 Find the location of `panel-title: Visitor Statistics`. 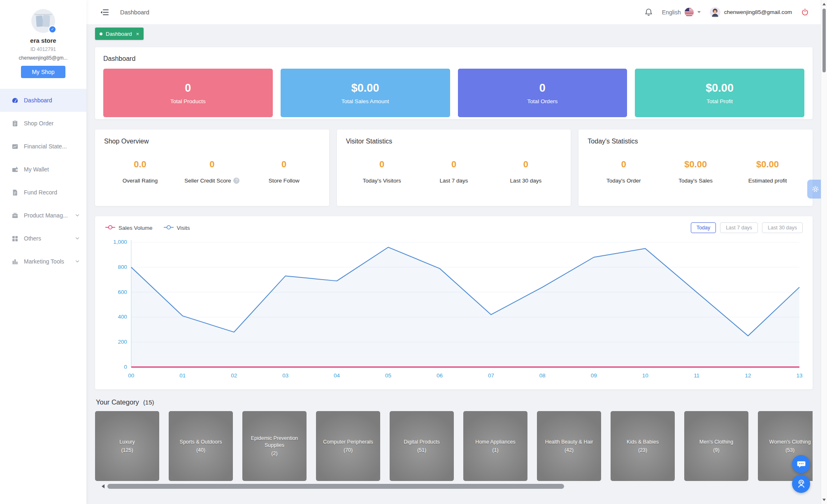

panel-title: Visitor Statistics is located at coordinates (454, 141).